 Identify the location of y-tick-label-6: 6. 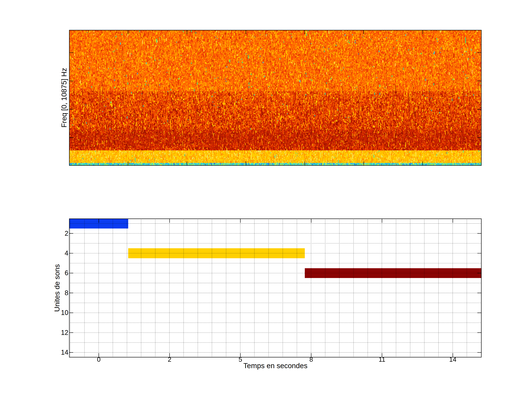
(59, 273).